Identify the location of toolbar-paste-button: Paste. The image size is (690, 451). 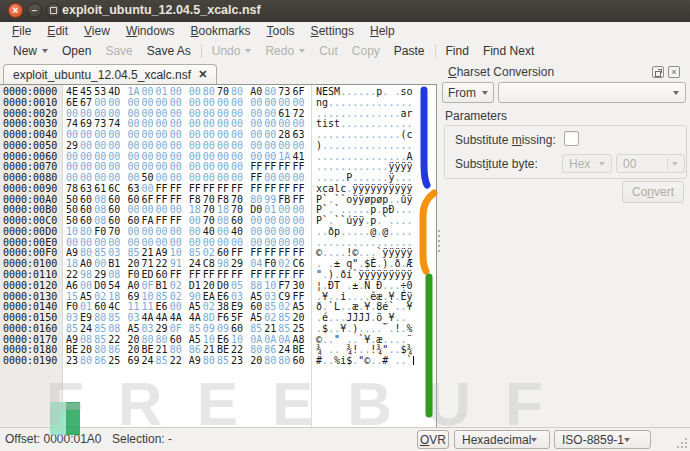
(410, 51).